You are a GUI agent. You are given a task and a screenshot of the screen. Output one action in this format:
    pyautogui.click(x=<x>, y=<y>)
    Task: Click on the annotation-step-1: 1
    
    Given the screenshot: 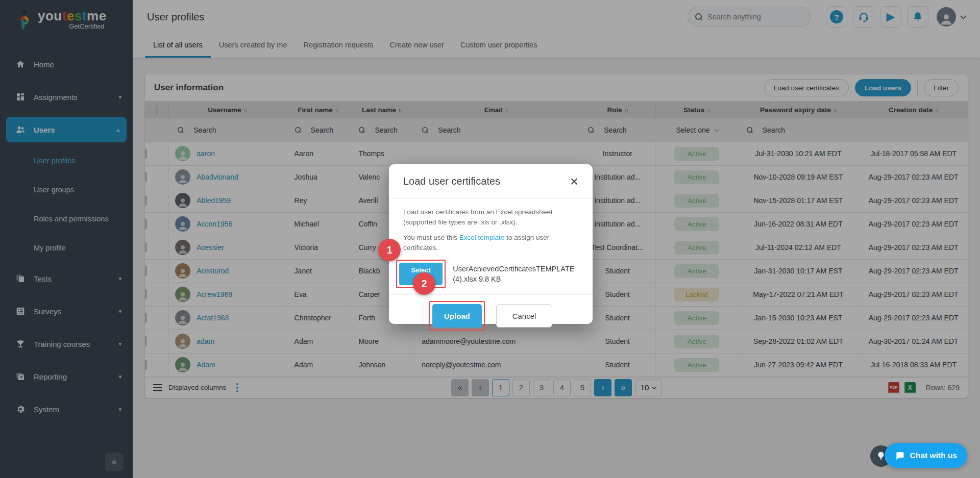 What is the action you would take?
    pyautogui.click(x=389, y=250)
    